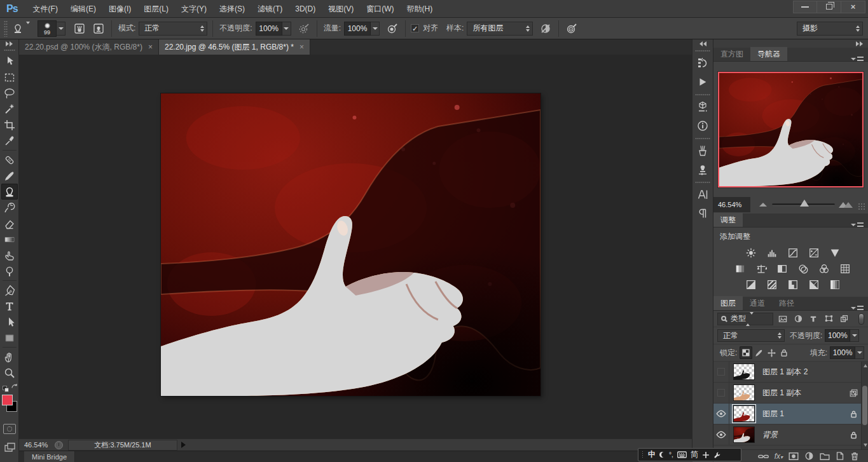  I want to click on workspace-select: 摄影, so click(830, 29).